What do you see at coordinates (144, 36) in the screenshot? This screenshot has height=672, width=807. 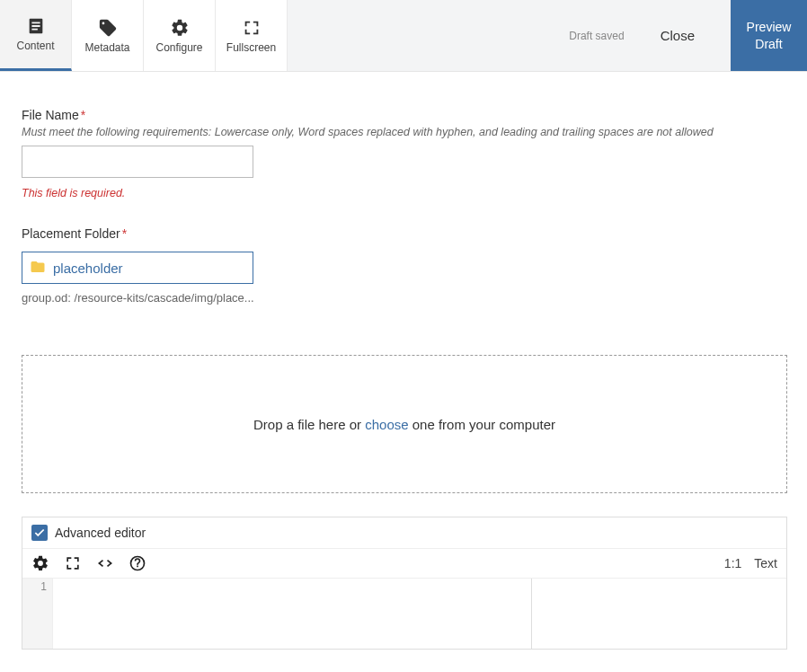 I see `tab-group: Content Metadata Configure Fullscreen` at bounding box center [144, 36].